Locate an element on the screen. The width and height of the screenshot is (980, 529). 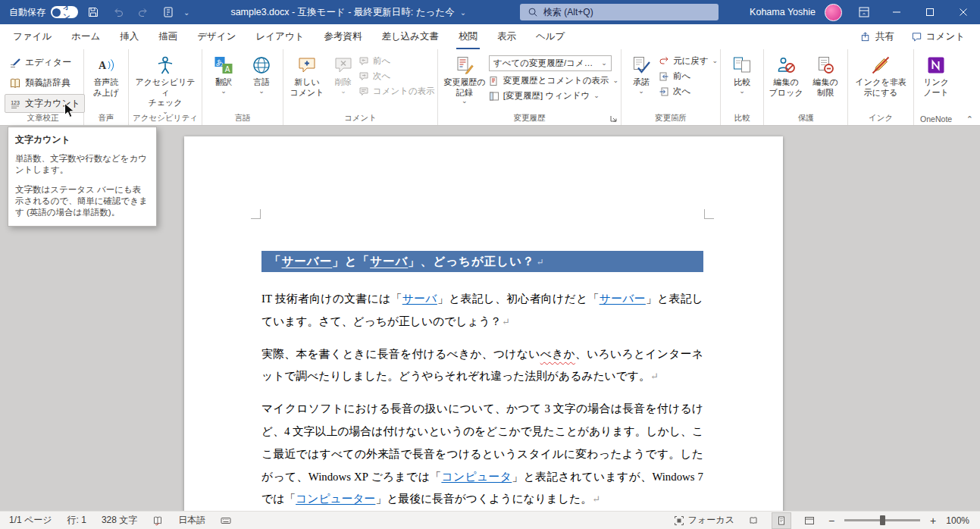
ribbon-display-options-button is located at coordinates (864, 12).